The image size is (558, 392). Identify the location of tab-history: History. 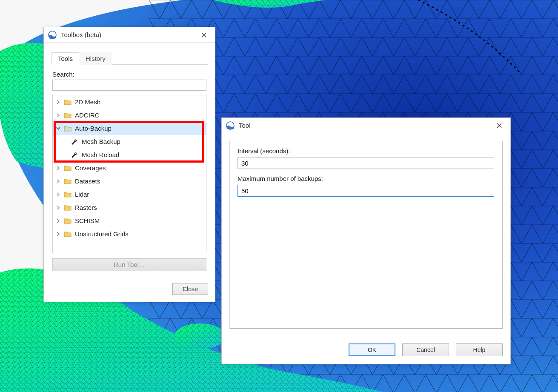
(95, 59).